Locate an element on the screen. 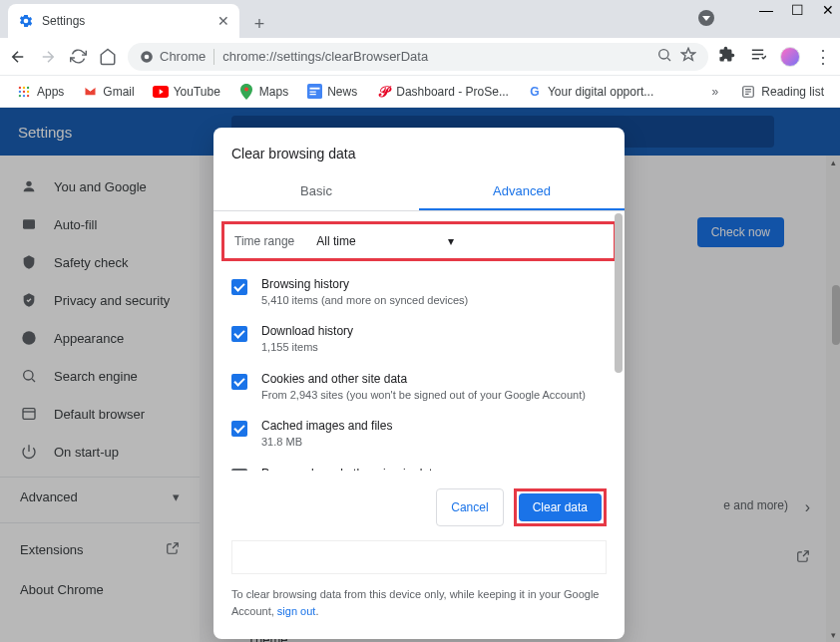 This screenshot has width=840, height=642. site-info-chip: Chrome is located at coordinates (173, 56).